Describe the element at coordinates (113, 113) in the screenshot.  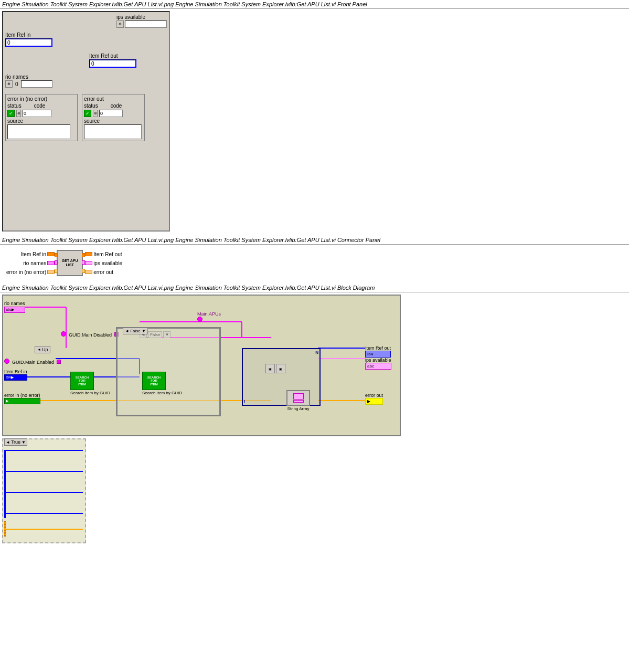
I see `error-out-values-row: ✓ ⊕ 0` at that location.